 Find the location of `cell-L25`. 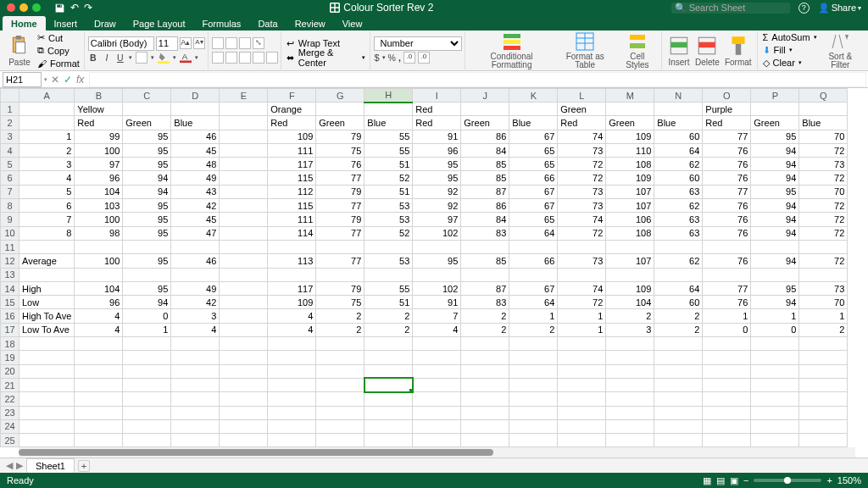

cell-L25 is located at coordinates (581, 441).